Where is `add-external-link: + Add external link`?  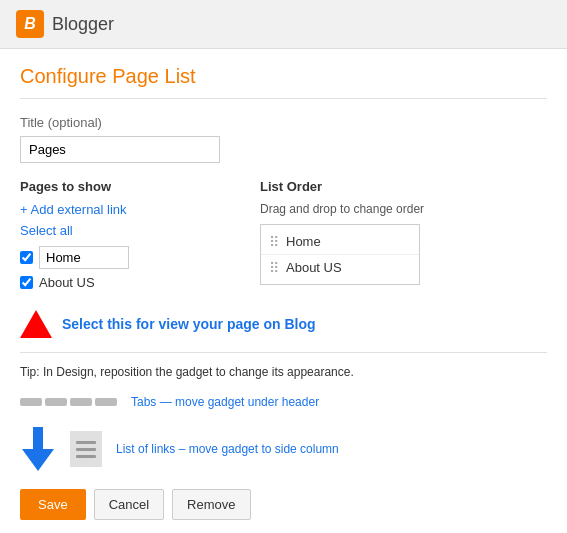
add-external-link: + Add external link is located at coordinates (120, 210).